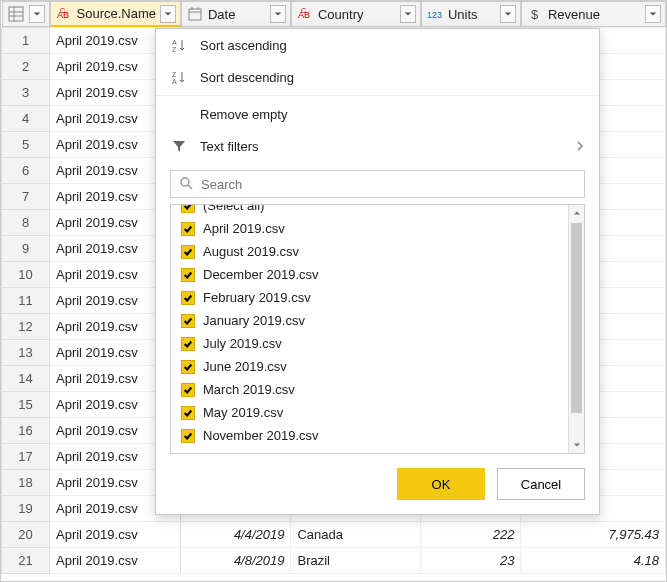 This screenshot has height=582, width=667. What do you see at coordinates (179, 45) in the screenshot?
I see `sort-asc-icon: AZ` at bounding box center [179, 45].